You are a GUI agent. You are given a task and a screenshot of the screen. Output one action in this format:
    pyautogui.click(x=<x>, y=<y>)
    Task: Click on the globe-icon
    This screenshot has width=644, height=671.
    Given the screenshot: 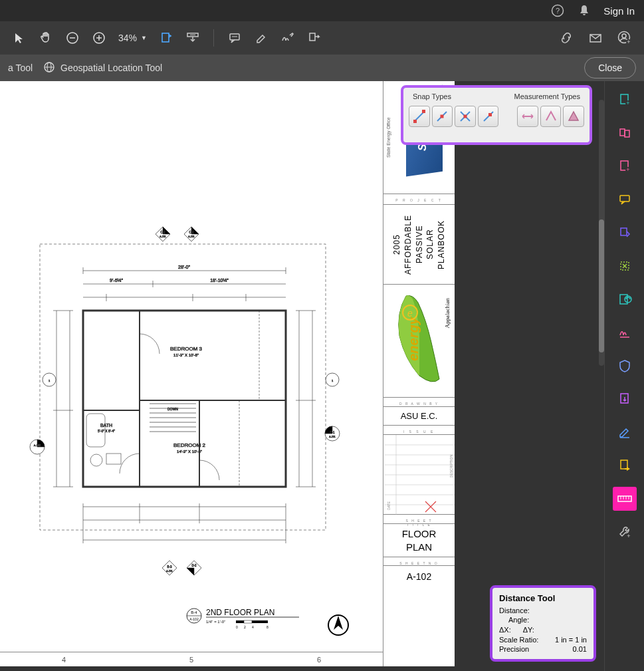 What is the action you would take?
    pyautogui.click(x=49, y=68)
    